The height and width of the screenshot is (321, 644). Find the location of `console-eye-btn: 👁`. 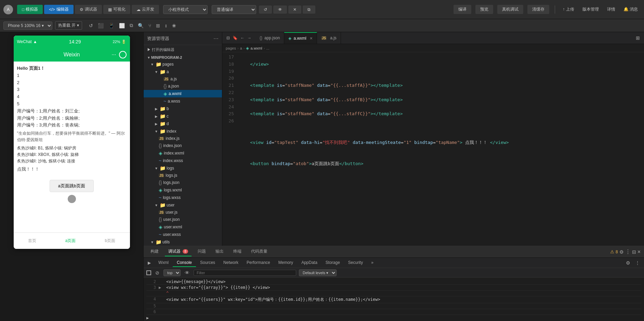

console-eye-btn: 👁 is located at coordinates (187, 273).